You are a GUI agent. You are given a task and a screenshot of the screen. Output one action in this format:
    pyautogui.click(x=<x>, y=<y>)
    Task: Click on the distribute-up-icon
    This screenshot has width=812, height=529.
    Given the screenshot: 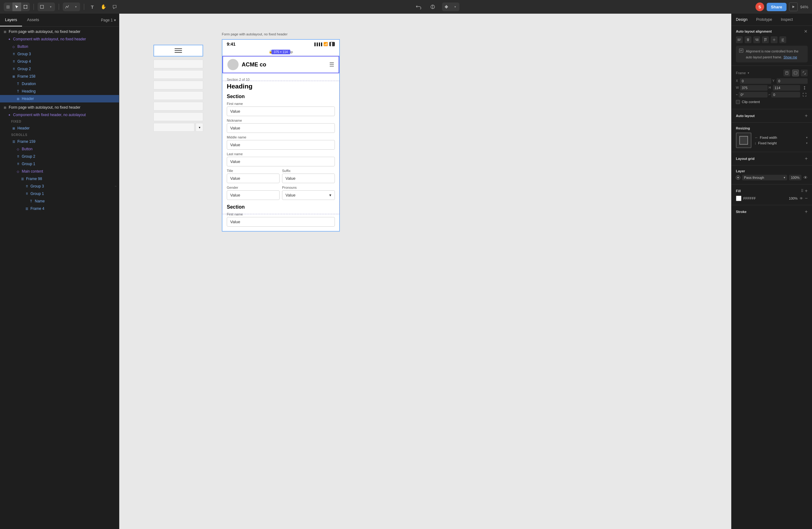 What is the action you would take?
    pyautogui.click(x=774, y=40)
    